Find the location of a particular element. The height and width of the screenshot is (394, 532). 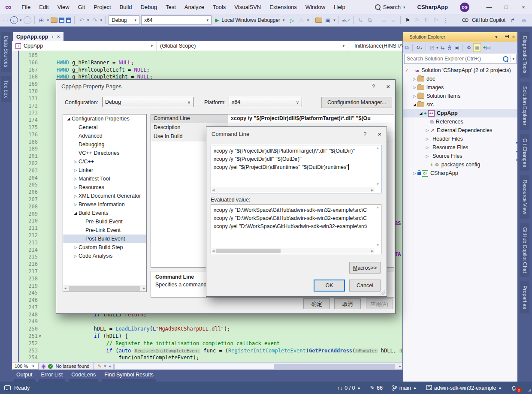

horizontal-scrollbar: ◀▶ is located at coordinates (293, 190).